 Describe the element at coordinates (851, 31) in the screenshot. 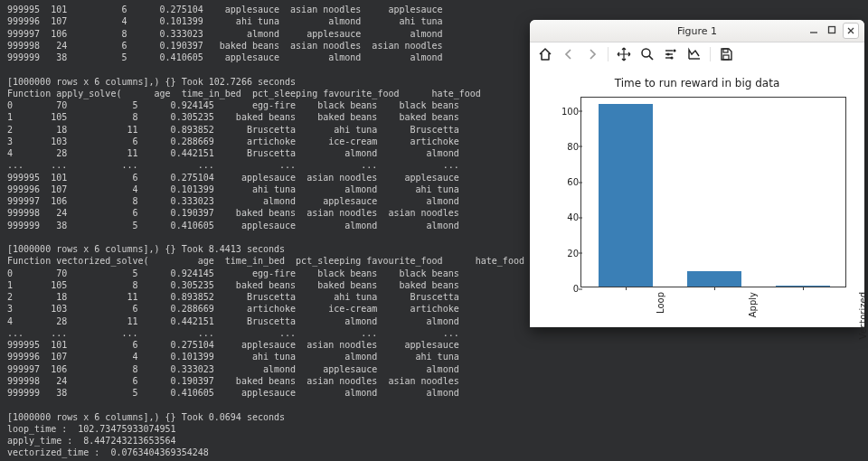

I see `close-button` at that location.